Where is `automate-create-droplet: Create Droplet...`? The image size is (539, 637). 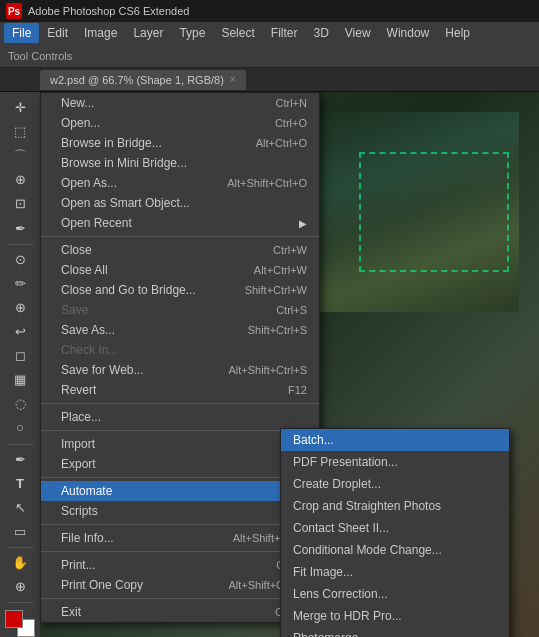
automate-create-droplet: Create Droplet... is located at coordinates (395, 484).